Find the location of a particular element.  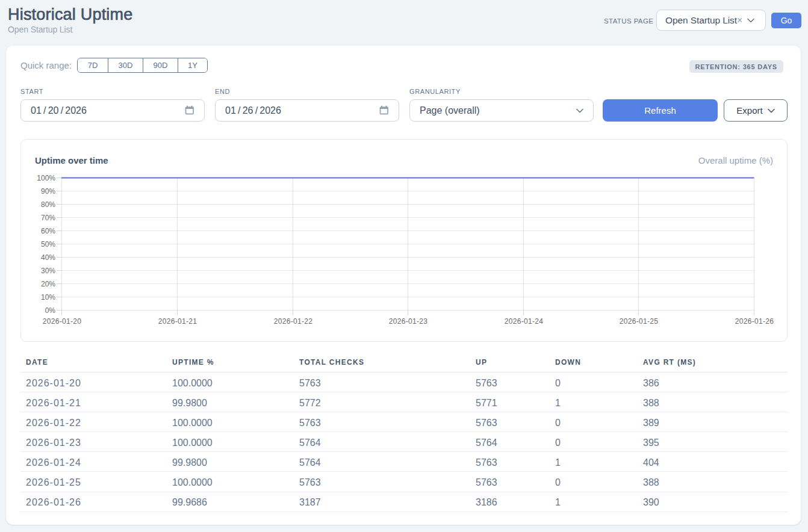

svg-text: 2026-01-23 is located at coordinates (408, 321).